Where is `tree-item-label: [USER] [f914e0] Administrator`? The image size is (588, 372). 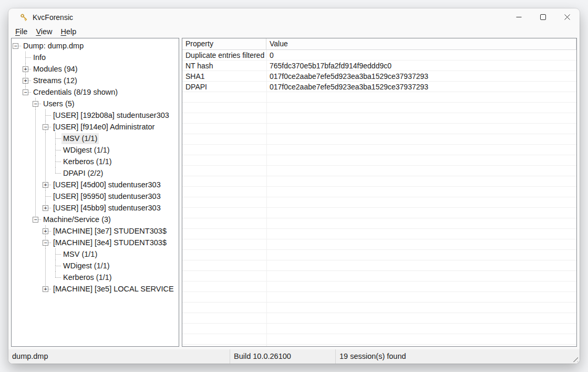
tree-item-label: [USER] [f914e0] Administrator is located at coordinates (104, 127).